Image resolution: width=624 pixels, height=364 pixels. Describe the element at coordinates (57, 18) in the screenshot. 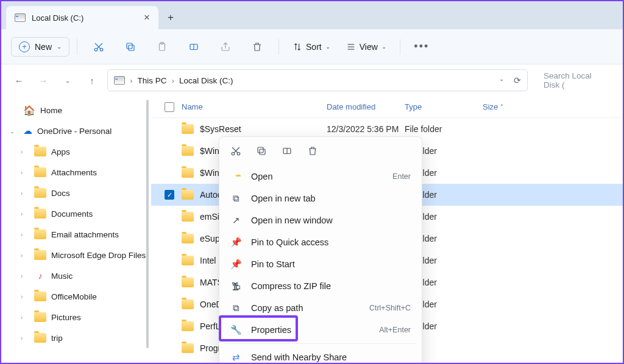

I see `tab-title: Local Disk (C:)` at that location.